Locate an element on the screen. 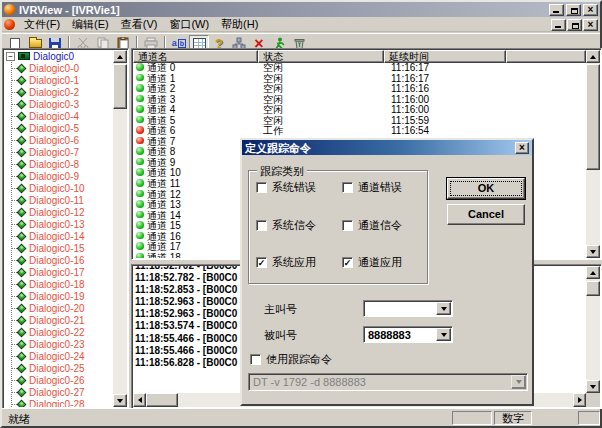 This screenshot has height=428, width=602. tree-item: Dialogic0-10 is located at coordinates (58, 188).